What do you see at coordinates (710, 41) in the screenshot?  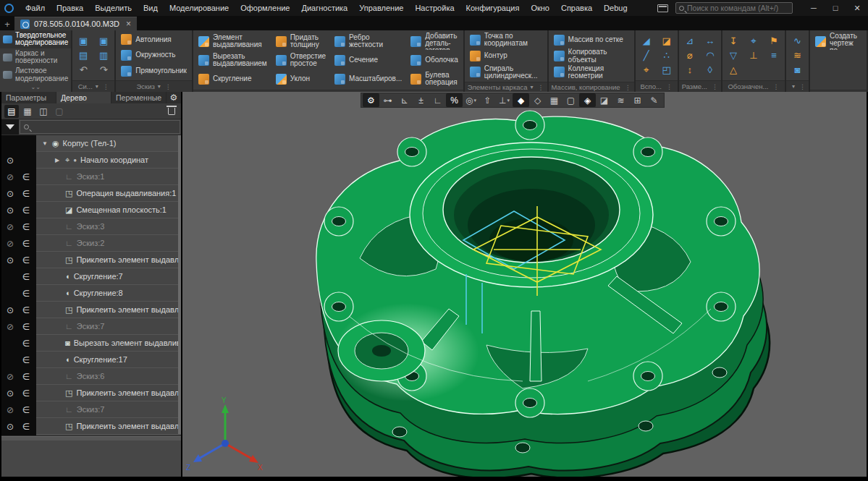 I see `linear-dimension-icon: ↔` at bounding box center [710, 41].